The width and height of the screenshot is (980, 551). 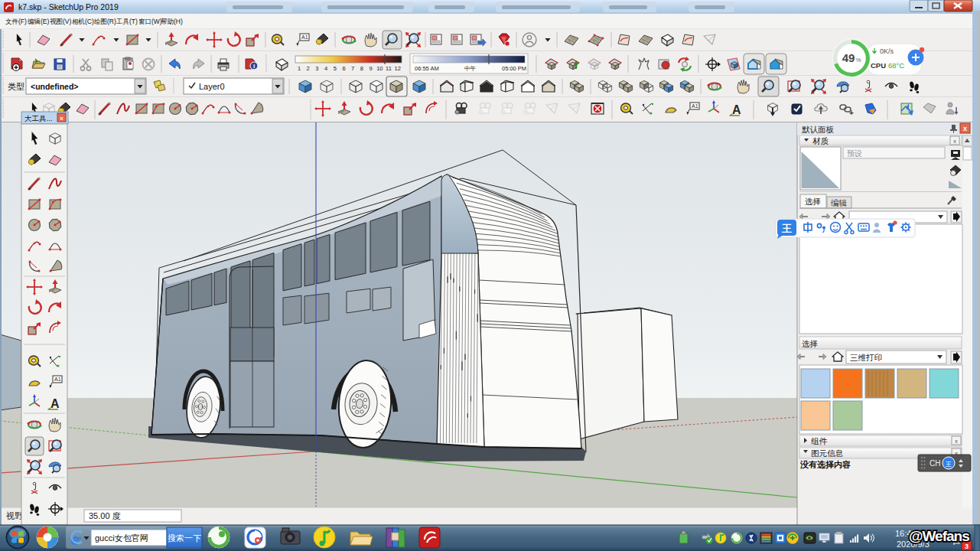 What do you see at coordinates (839, 203) in the screenshot?
I see `svg-text: 编辑` at bounding box center [839, 203].